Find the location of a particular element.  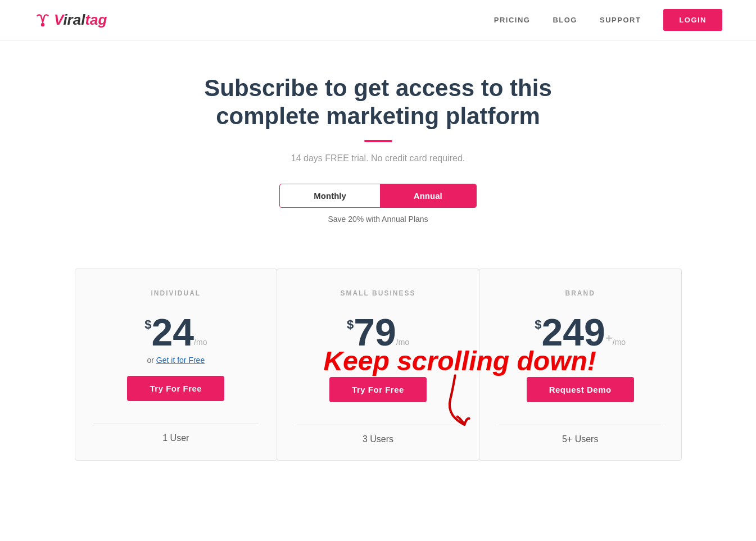

individual-users: 1 User is located at coordinates (176, 438).